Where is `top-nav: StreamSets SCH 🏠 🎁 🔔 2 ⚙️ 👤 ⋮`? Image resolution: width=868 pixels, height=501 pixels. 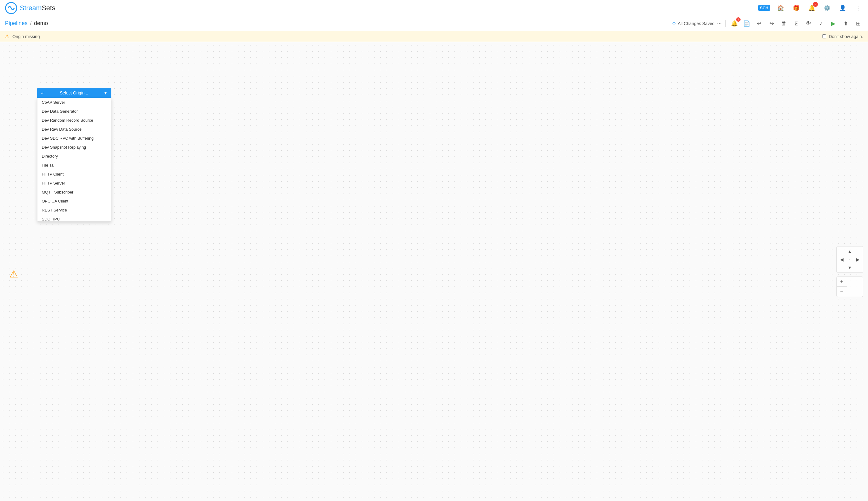
top-nav: StreamSets SCH 🏠 🎁 🔔 2 ⚙️ 👤 ⋮ is located at coordinates (434, 8).